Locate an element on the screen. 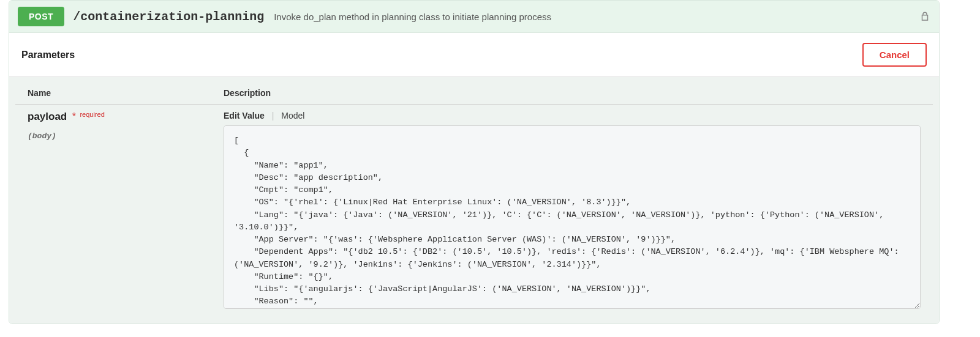  cancel-button: Cancel is located at coordinates (894, 55).